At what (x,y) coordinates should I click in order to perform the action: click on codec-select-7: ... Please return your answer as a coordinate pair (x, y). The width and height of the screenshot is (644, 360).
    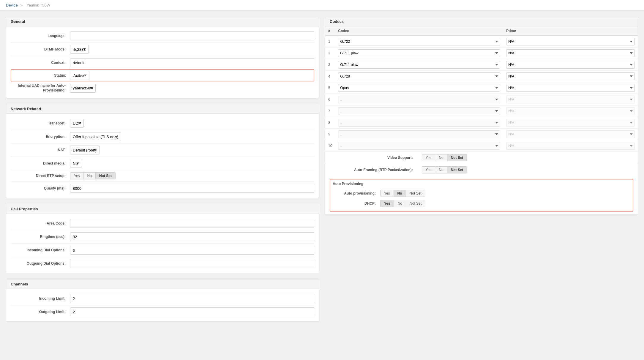
    Looking at the image, I should click on (419, 111).